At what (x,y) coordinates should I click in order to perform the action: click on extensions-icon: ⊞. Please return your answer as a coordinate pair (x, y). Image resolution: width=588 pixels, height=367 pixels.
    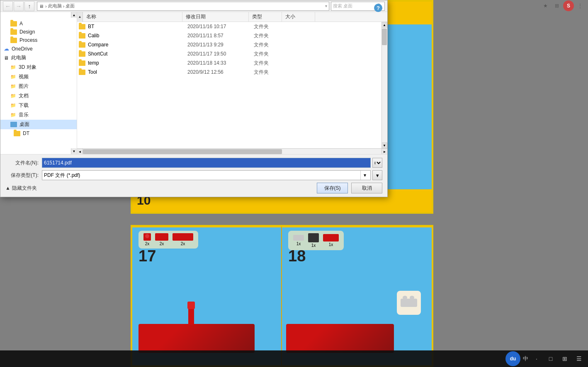
    Looking at the image, I should click on (557, 6).